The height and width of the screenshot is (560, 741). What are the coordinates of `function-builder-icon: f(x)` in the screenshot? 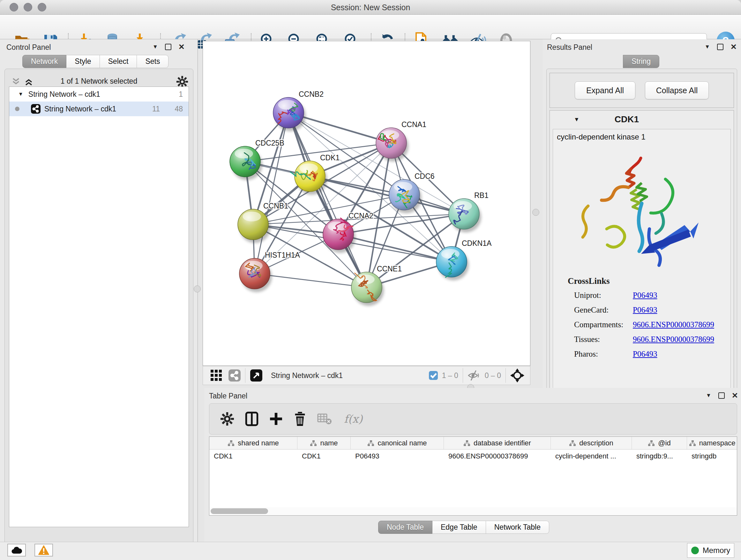 It's located at (354, 419).